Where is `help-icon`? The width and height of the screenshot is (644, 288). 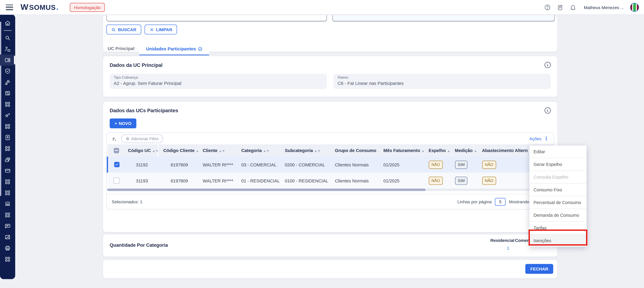
help-icon is located at coordinates (547, 7).